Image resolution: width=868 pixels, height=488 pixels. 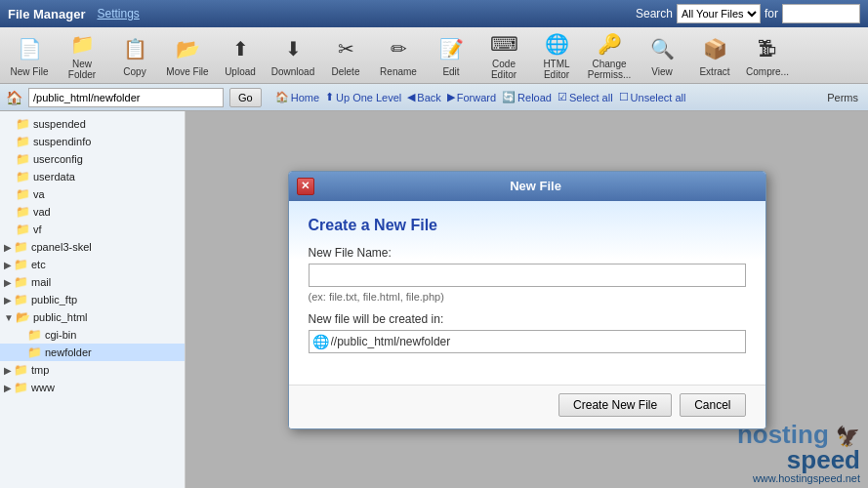 What do you see at coordinates (92, 124) in the screenshot?
I see `tree-item-suspended: 📁 suspended` at bounding box center [92, 124].